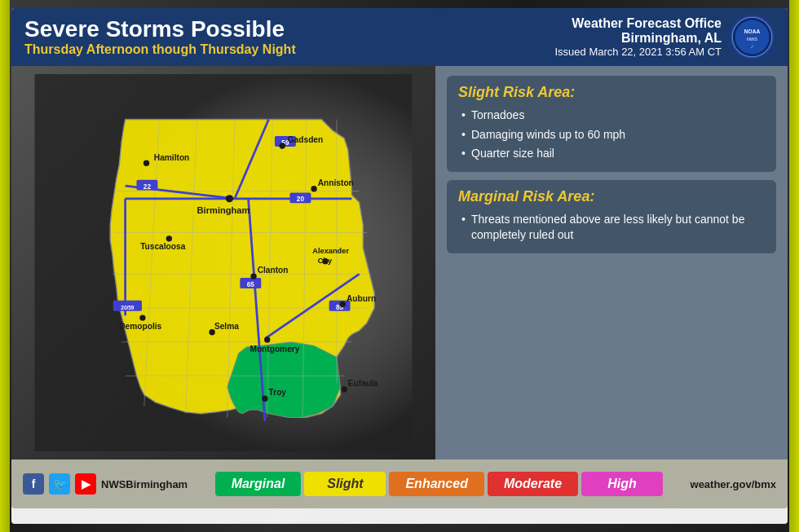 The height and width of the screenshot is (532, 799). I want to click on slight-risk-title: Slight Risk Area:, so click(611, 93).